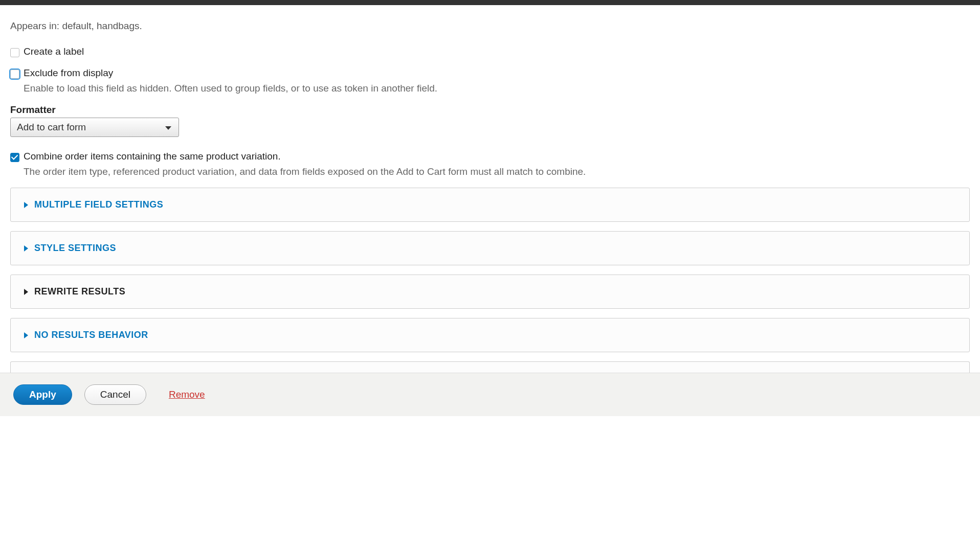  I want to click on accordion-rewrite: REWRITE RESULTS, so click(490, 291).